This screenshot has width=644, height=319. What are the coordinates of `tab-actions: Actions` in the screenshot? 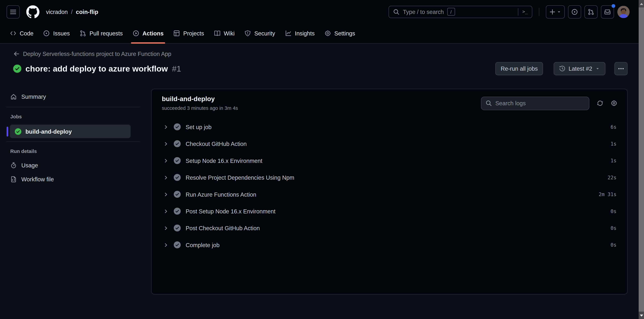 It's located at (148, 34).